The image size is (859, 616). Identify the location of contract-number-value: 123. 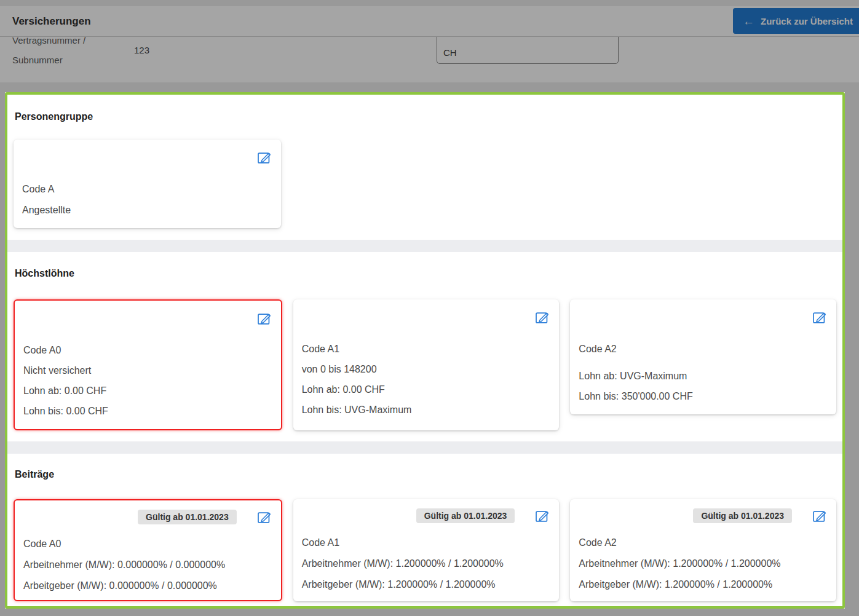
(141, 50).